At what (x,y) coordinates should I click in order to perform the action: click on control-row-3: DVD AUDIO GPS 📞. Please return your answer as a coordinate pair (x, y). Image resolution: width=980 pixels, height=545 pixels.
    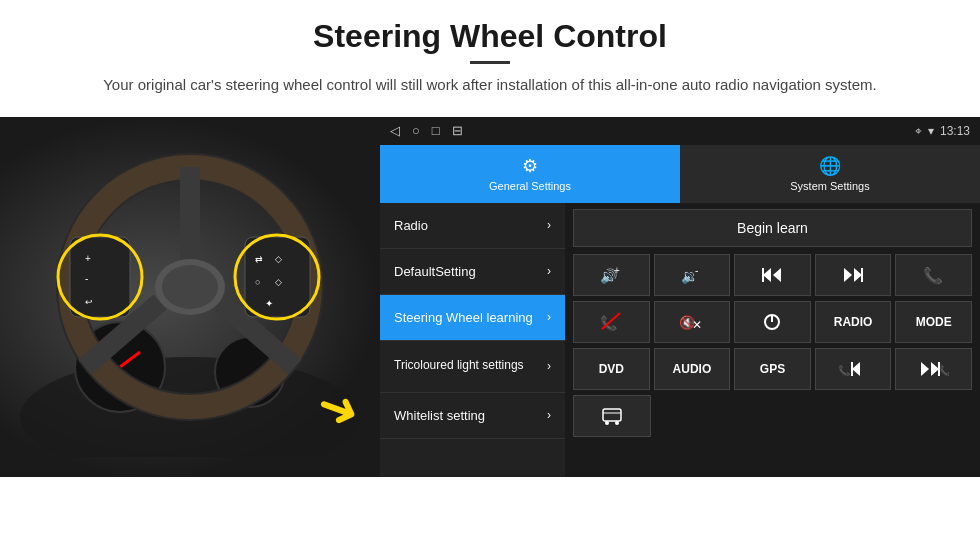
    Looking at the image, I should click on (772, 369).